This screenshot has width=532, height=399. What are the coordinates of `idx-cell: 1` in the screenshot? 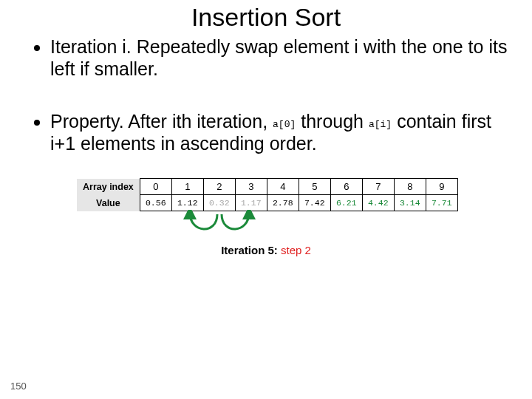 It's located at (188, 187).